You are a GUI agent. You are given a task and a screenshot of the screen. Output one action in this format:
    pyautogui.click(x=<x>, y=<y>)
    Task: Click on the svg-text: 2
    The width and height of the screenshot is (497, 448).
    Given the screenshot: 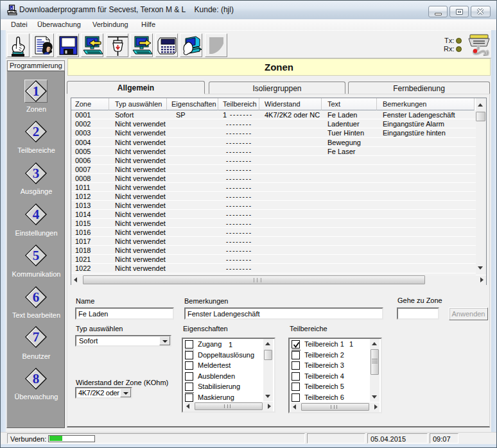 What is the action you would take?
    pyautogui.click(x=36, y=132)
    